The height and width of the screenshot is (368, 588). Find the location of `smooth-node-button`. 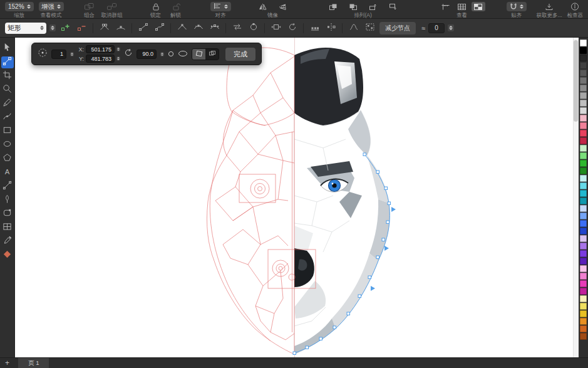

smooth-node-button is located at coordinates (198, 28).